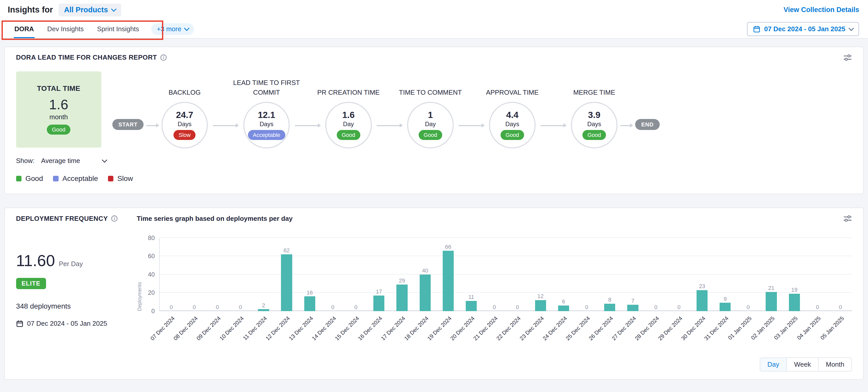  What do you see at coordinates (505, 274) in the screenshot?
I see `bar-plot: 007 Dec 2024008 Dec 2024009 Dec 2024010 …` at bounding box center [505, 274].